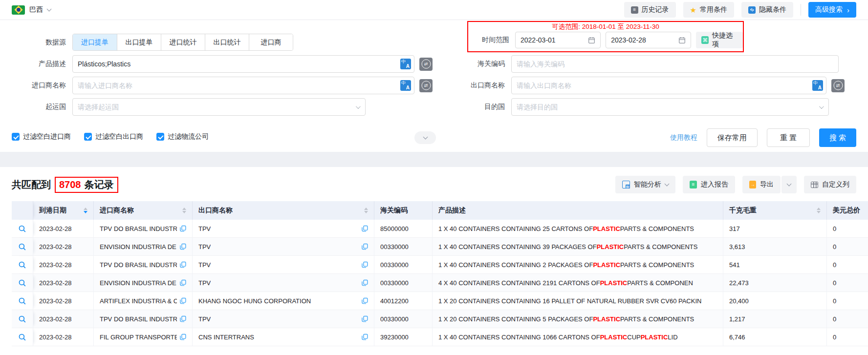 This screenshot has width=868, height=355. What do you see at coordinates (366, 209) in the screenshot?
I see `sort-asc-icon` at bounding box center [366, 209].